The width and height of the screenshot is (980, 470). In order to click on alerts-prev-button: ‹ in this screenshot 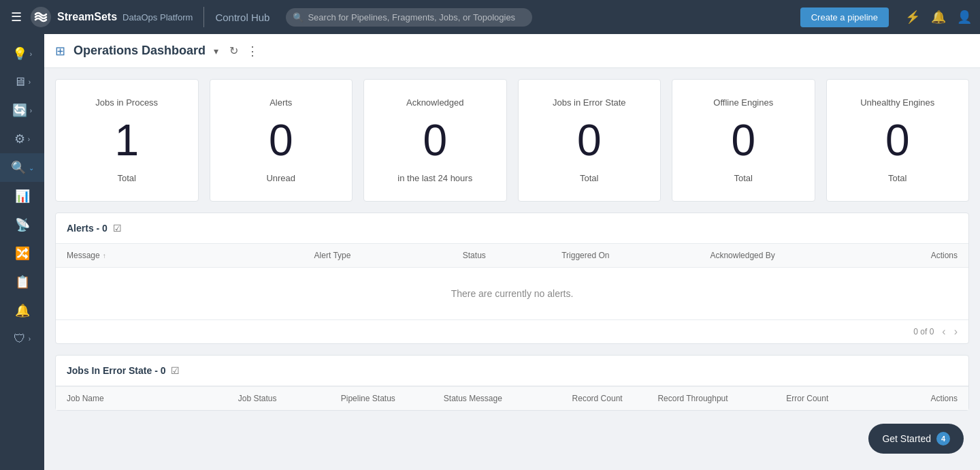, I will do `click(943, 332)`.